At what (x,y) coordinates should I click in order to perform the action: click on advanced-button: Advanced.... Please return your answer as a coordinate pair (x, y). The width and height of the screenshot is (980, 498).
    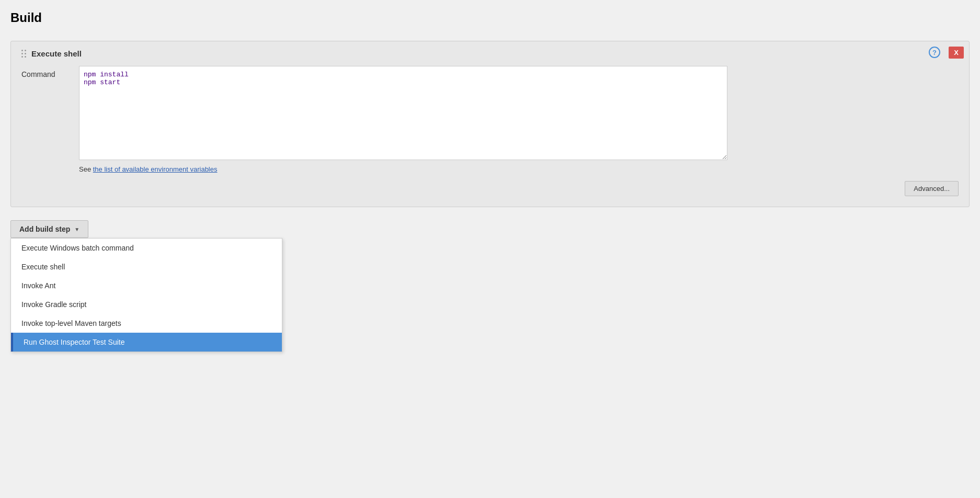
    Looking at the image, I should click on (932, 188).